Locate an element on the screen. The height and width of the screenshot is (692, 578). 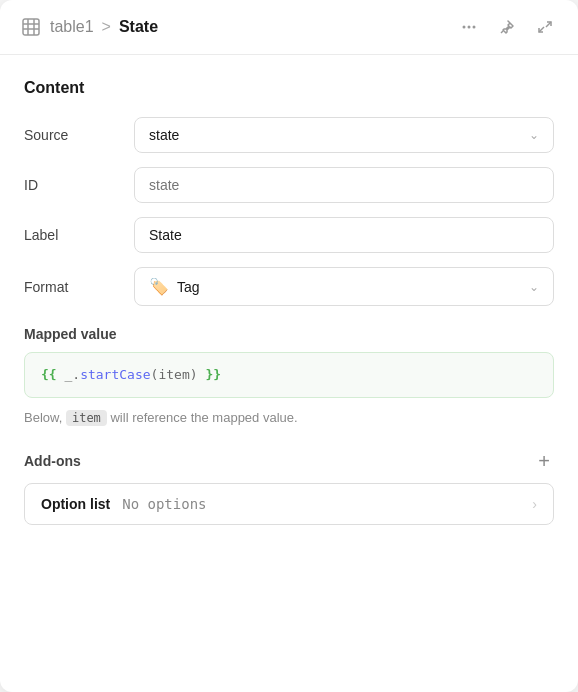
hint-text-after: will reference the mapped value. is located at coordinates (204, 418).